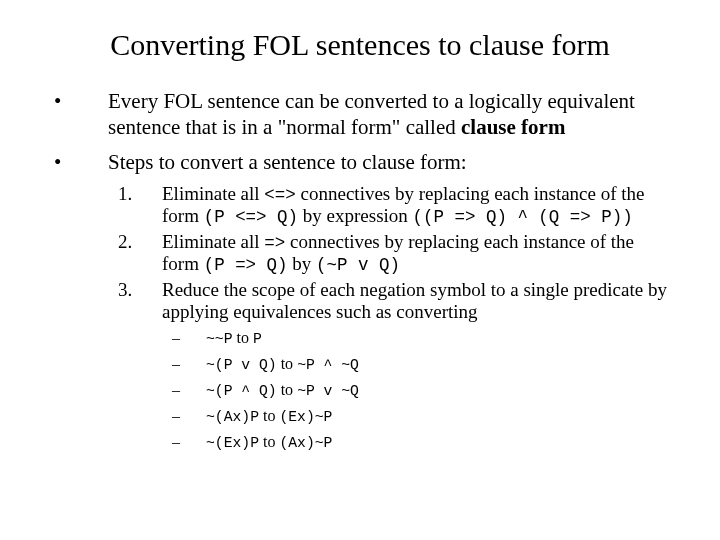  Describe the element at coordinates (234, 338) in the screenshot. I see `item-text: ~~P to P` at that location.